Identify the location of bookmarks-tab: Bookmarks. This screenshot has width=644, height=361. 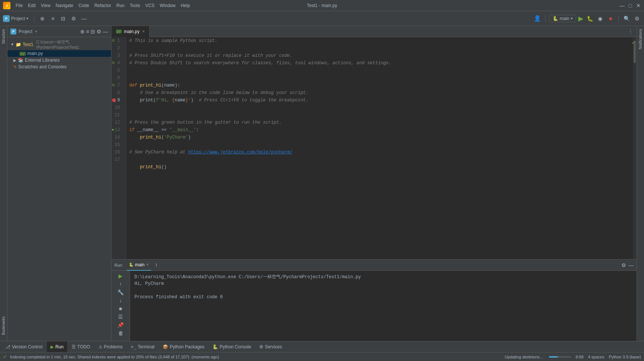
(4, 326).